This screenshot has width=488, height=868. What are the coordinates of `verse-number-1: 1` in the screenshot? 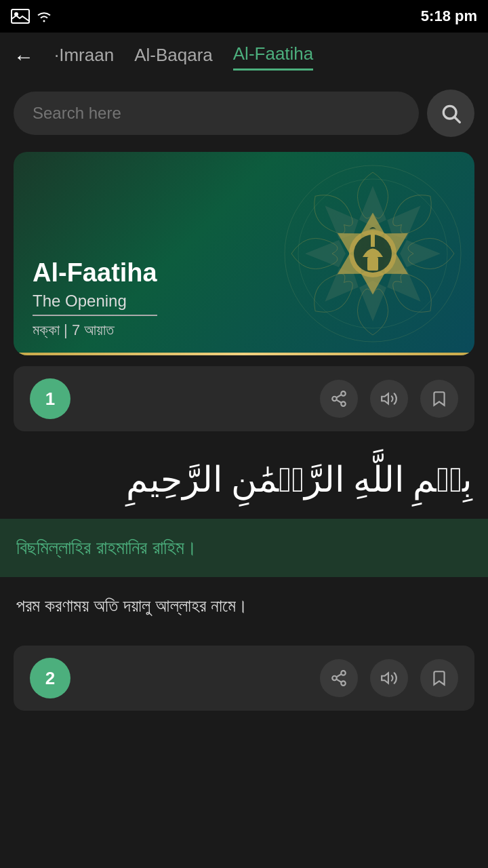 It's located at (50, 399).